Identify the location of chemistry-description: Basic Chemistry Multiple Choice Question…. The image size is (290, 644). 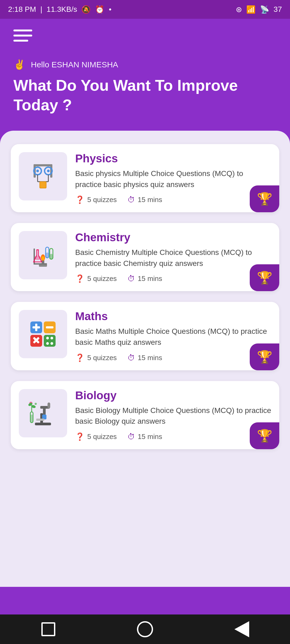
(173, 258).